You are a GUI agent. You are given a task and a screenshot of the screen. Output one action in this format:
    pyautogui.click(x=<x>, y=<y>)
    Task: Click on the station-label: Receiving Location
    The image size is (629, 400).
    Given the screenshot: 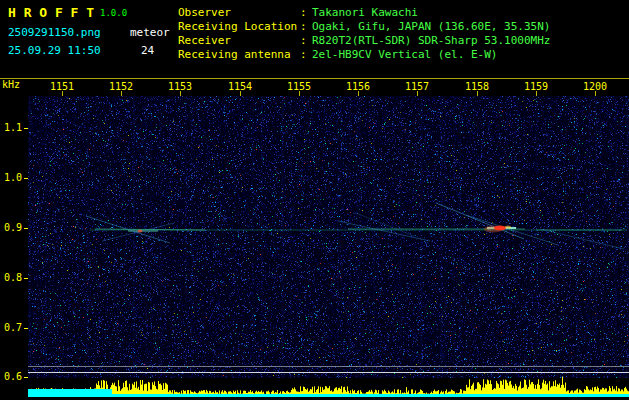 What is the action you would take?
    pyautogui.click(x=239, y=26)
    